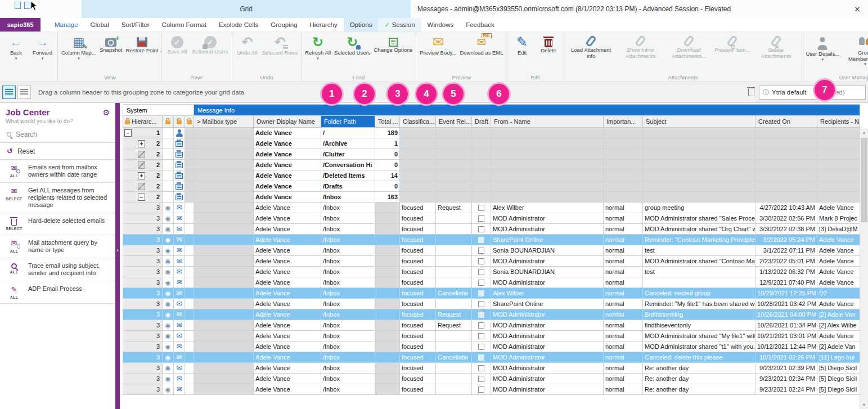 This screenshot has width=868, height=409. Describe the element at coordinates (324, 25) in the screenshot. I see `tab-hierarchy: Hierarchy` at that location.